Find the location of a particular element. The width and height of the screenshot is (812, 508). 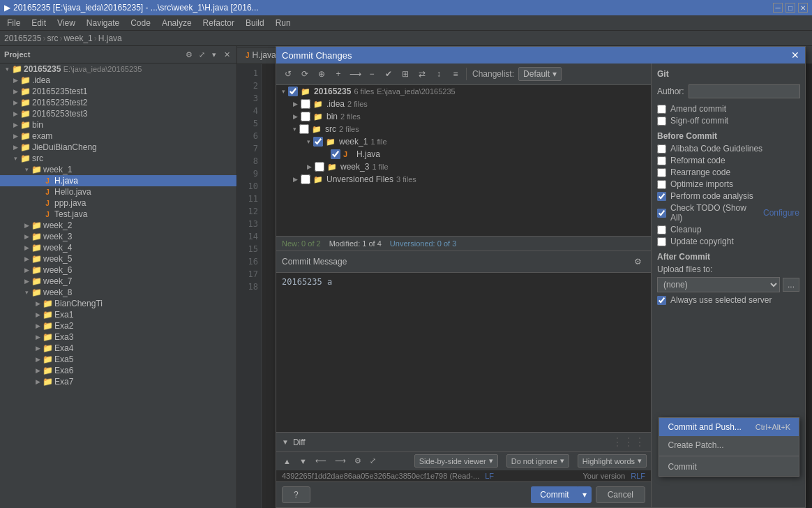

tree-item-week5: ▶ 📁 week_5 is located at coordinates (119, 259).